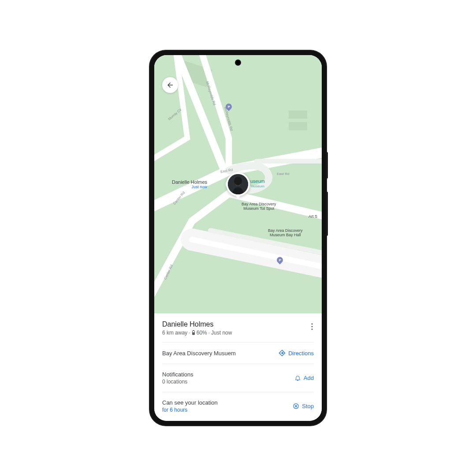  Describe the element at coordinates (238, 184) in the screenshot. I see `avatar-image` at that location.